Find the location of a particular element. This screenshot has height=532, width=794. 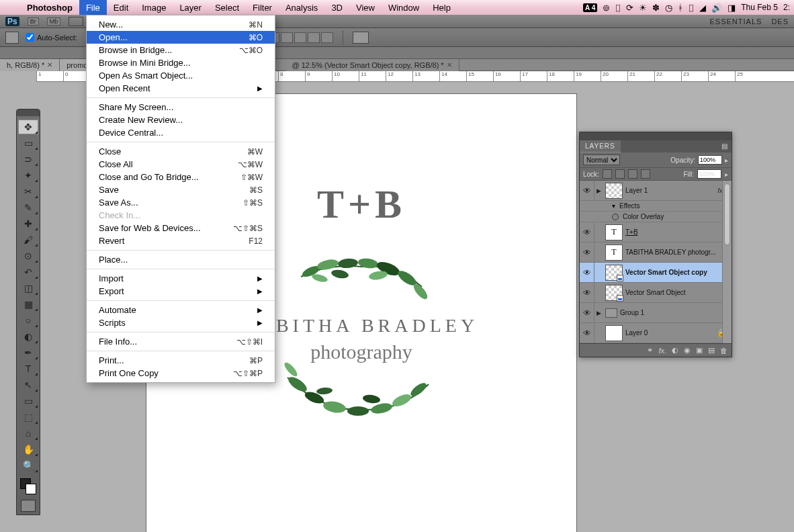

menu-file: File is located at coordinates (93, 7).